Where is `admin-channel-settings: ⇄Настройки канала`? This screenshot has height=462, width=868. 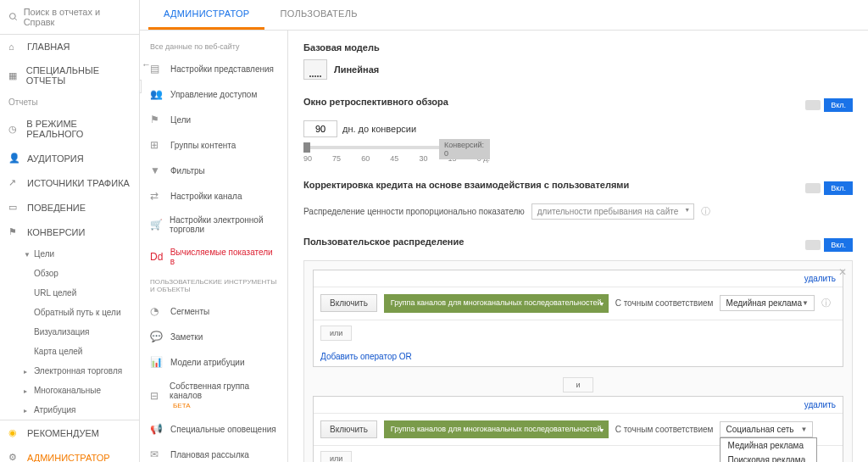 admin-channel-settings: ⇄Настройки канала is located at coordinates (214, 196).